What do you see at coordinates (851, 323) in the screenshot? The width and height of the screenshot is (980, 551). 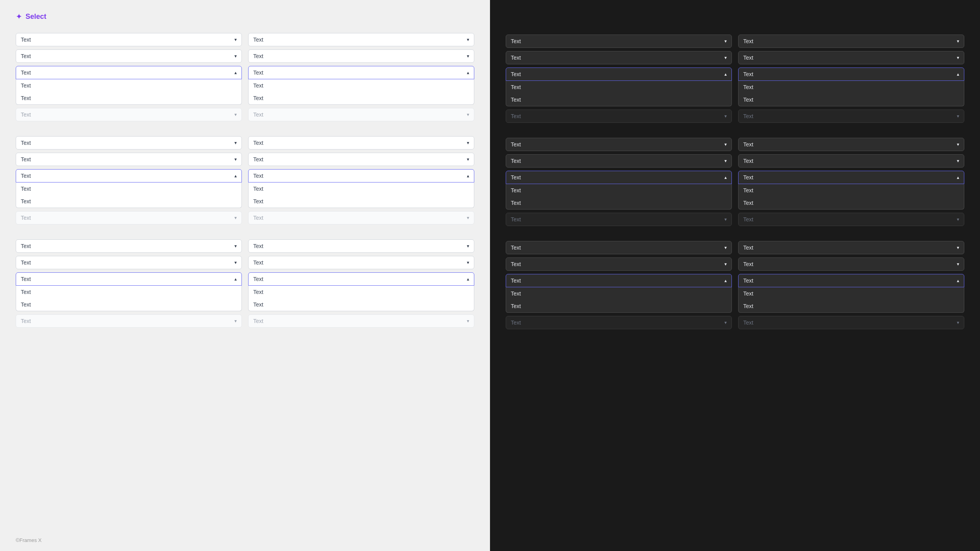 I see `select-disabled: Text ▾` at bounding box center [851, 323].